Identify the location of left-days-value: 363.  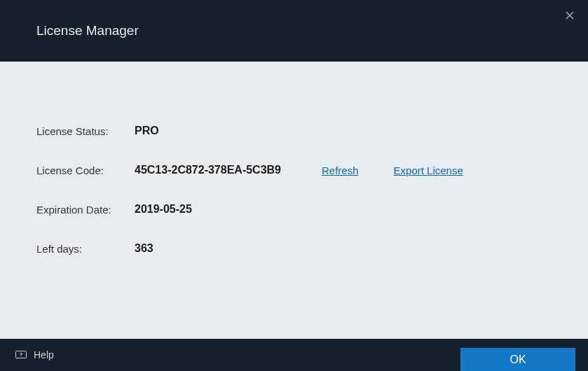
(144, 248).